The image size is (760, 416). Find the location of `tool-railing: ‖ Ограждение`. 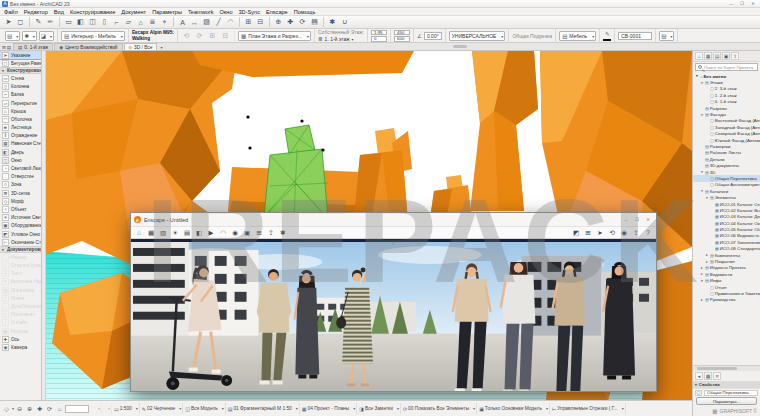

tool-railing: ‖ Ограждение is located at coordinates (20, 136).